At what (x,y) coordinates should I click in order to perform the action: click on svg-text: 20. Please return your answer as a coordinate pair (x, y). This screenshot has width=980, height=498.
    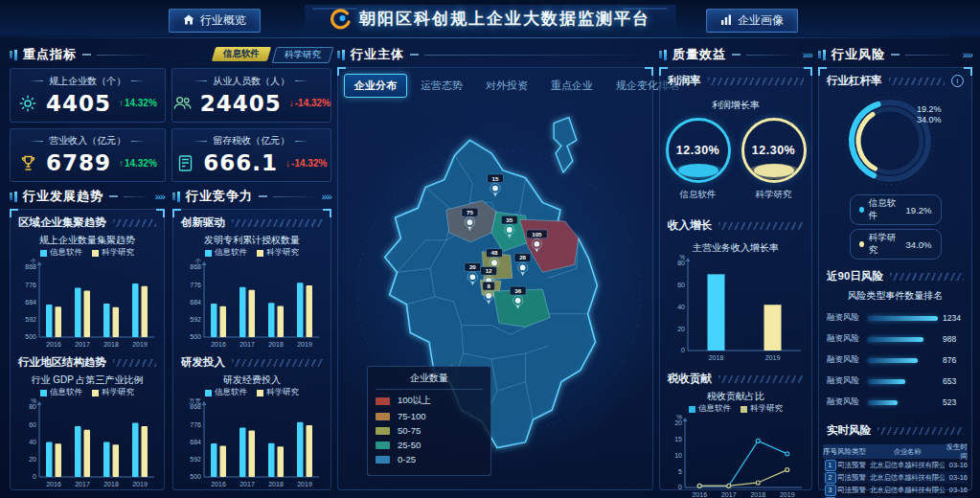
    Looking at the image, I should click on (678, 423).